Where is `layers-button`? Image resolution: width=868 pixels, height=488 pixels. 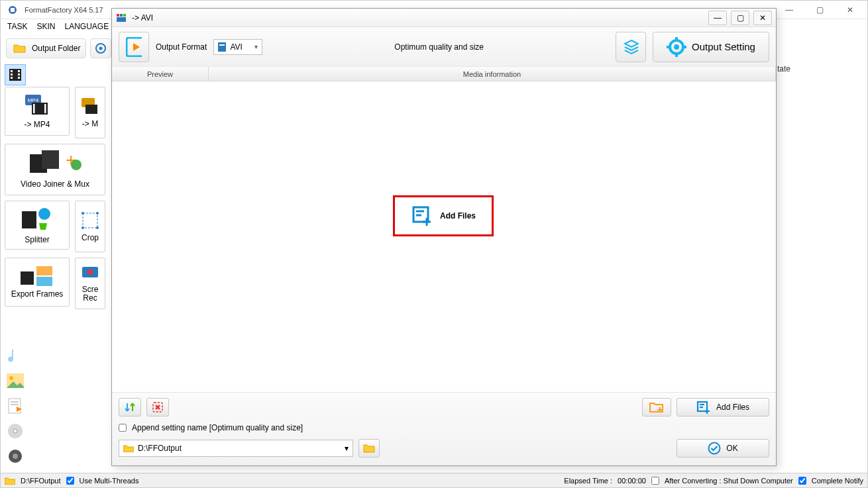 layers-button is located at coordinates (631, 47).